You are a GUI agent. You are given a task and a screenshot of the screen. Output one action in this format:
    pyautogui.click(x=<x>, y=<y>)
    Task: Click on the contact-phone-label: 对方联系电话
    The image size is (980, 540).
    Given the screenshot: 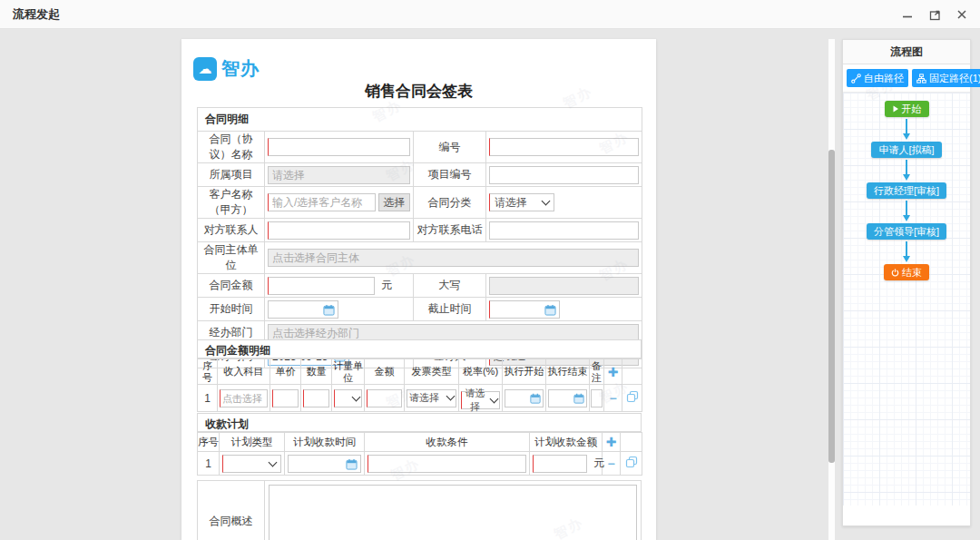 What is the action you would take?
    pyautogui.click(x=450, y=231)
    